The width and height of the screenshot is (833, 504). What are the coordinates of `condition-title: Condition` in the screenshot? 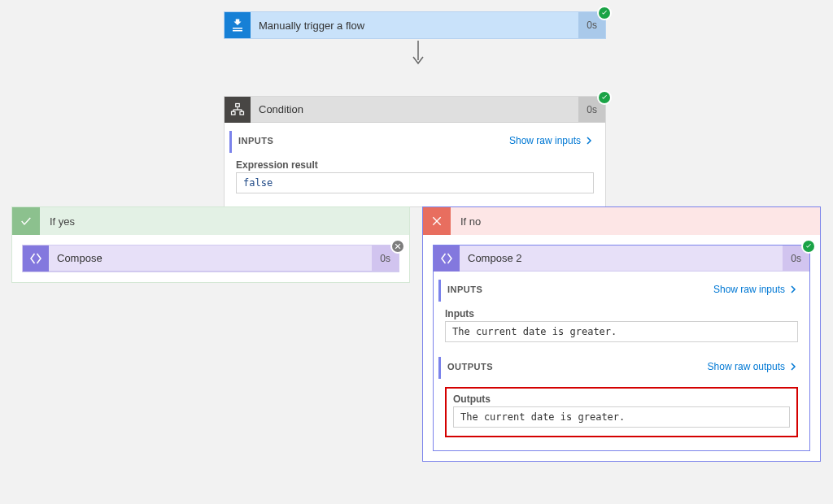 It's located at (415, 109).